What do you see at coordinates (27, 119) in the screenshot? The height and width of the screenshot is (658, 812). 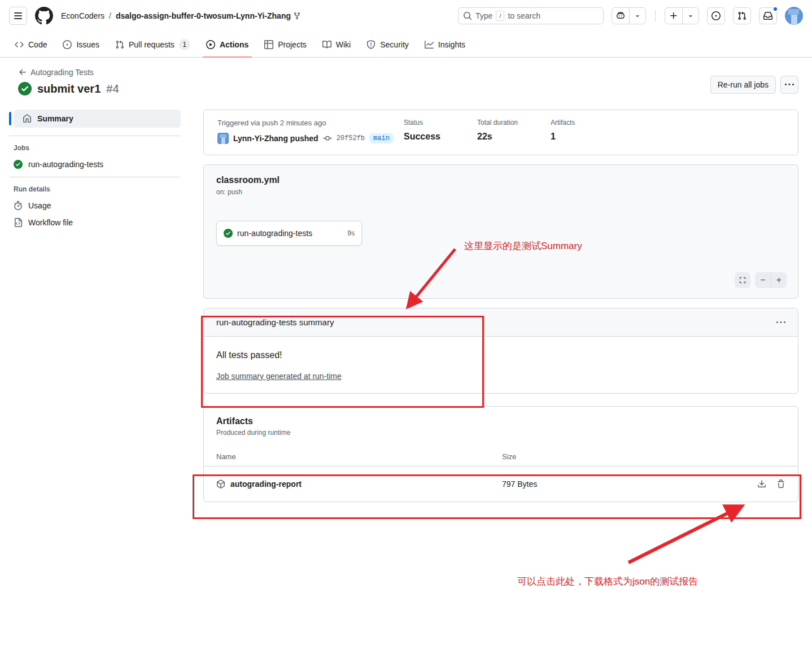 I see `home-icon` at bounding box center [27, 119].